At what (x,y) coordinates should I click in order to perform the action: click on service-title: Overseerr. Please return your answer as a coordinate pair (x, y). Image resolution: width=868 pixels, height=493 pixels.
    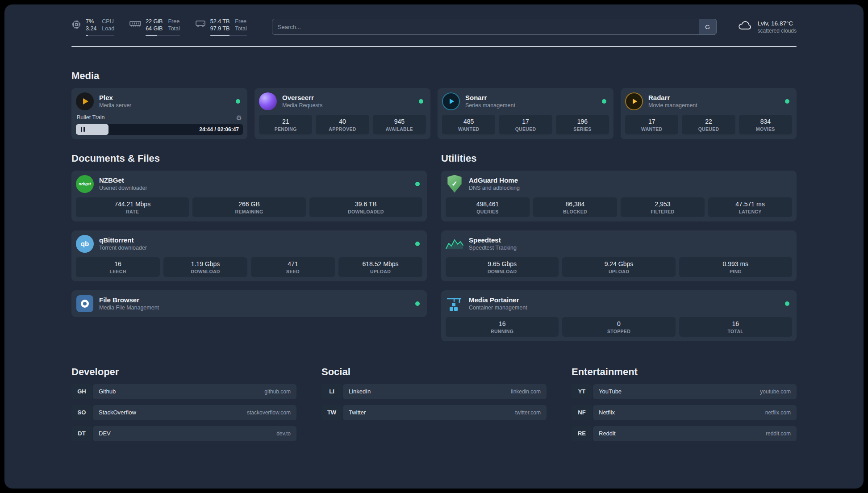
    Looking at the image, I should click on (348, 97).